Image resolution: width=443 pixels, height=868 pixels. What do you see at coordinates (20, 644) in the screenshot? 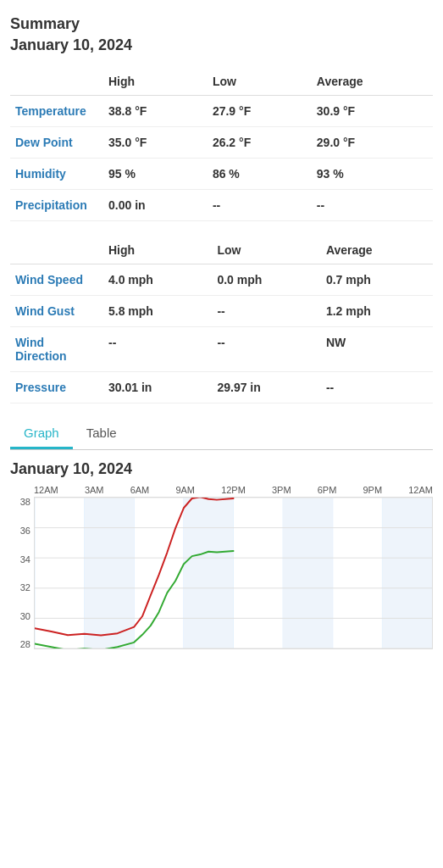
I see `y-label: 28` at bounding box center [20, 644].